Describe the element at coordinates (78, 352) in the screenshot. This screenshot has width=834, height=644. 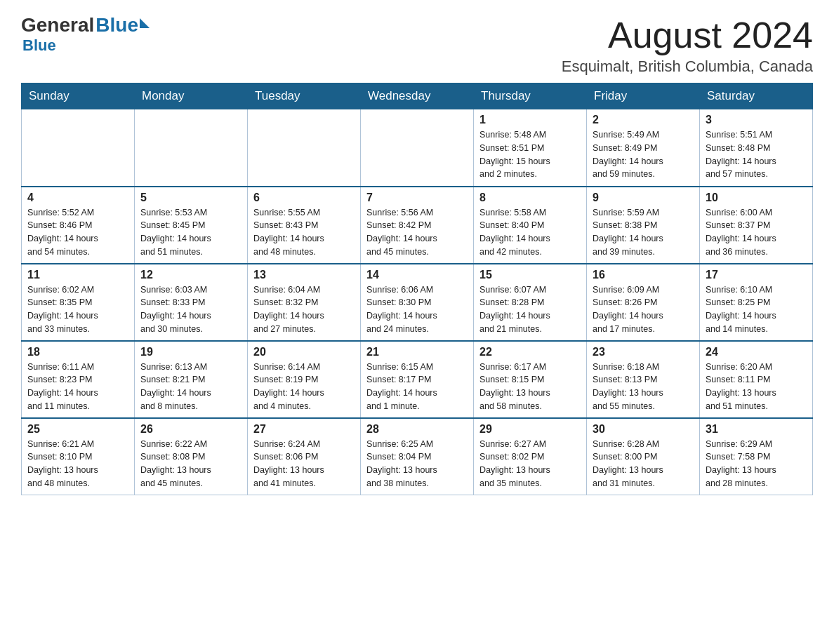
I see `day-number: 18` at that location.